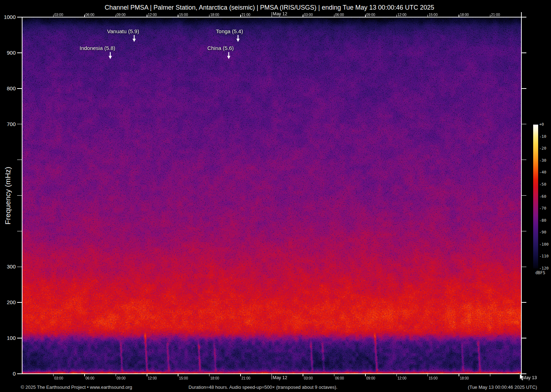 This screenshot has height=392, width=551. I want to click on colorbar-tick-label: -60, so click(543, 197).